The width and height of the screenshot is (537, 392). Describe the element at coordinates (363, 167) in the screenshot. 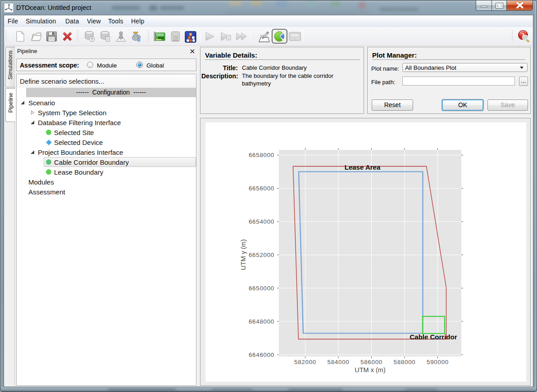

I see `svg-text: Lease Area` at that location.